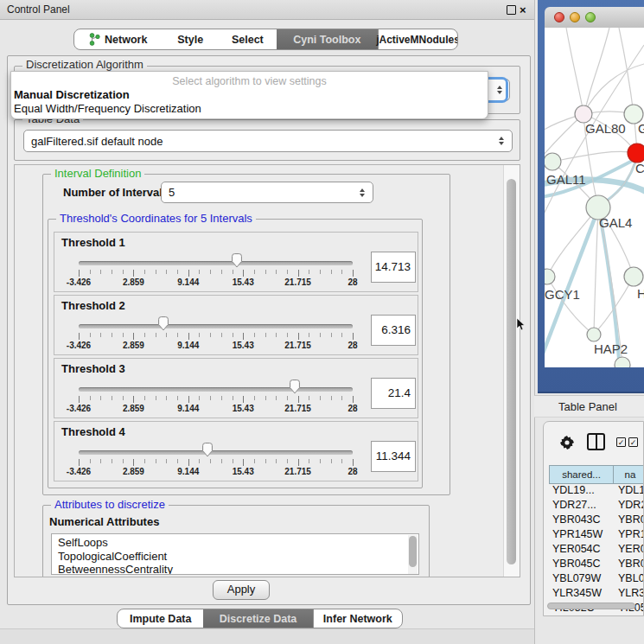 The image size is (644, 644). Describe the element at coordinates (521, 325) in the screenshot. I see `mouse-cursor` at that location.